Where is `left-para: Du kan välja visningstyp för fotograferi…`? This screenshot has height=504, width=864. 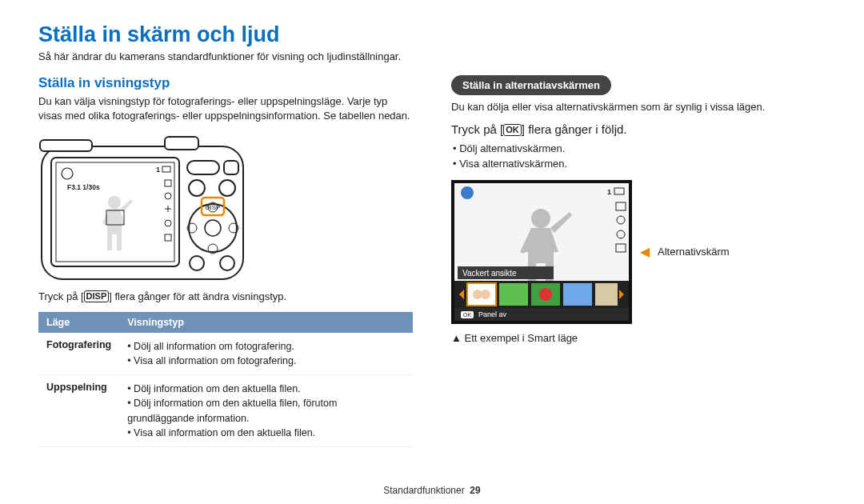
left-para: Du kan välja visningstyp för fotograferi… is located at coordinates (226, 109).